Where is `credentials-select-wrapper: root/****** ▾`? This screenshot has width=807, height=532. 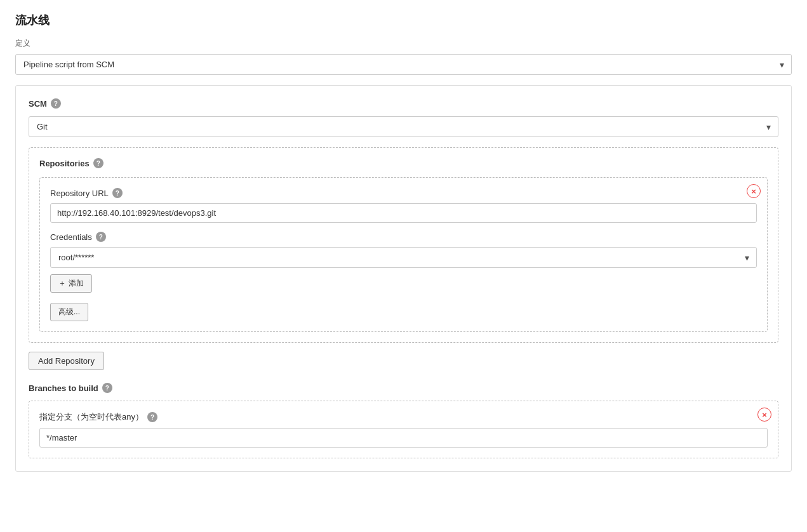
credentials-select-wrapper: root/****** ▾ is located at coordinates (404, 258).